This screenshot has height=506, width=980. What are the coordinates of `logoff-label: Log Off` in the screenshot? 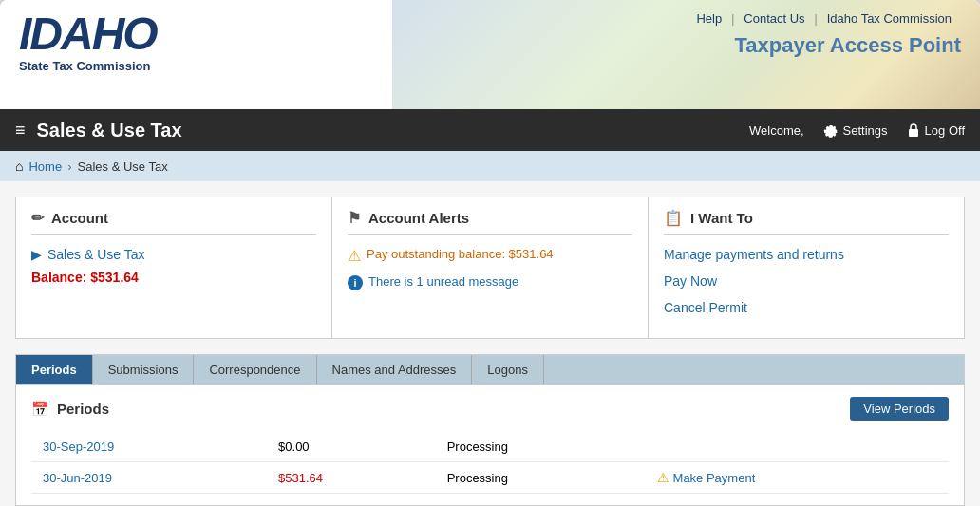 It's located at (945, 131).